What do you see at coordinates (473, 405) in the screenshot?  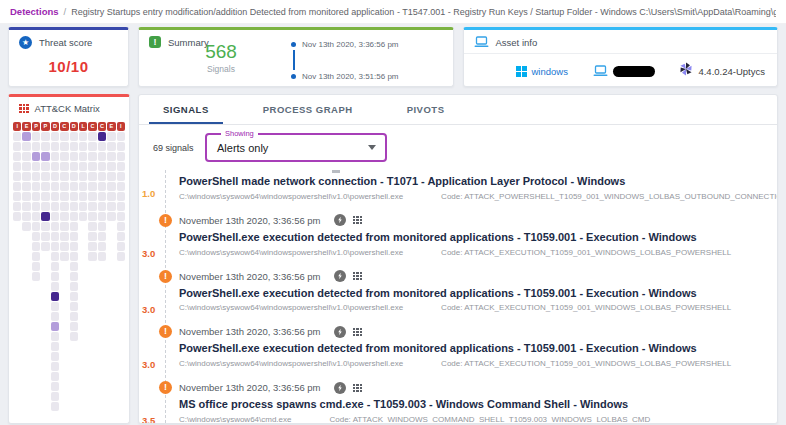 I see `signal-title: MS office process spawns cmd.exe - T1059…` at bounding box center [473, 405].